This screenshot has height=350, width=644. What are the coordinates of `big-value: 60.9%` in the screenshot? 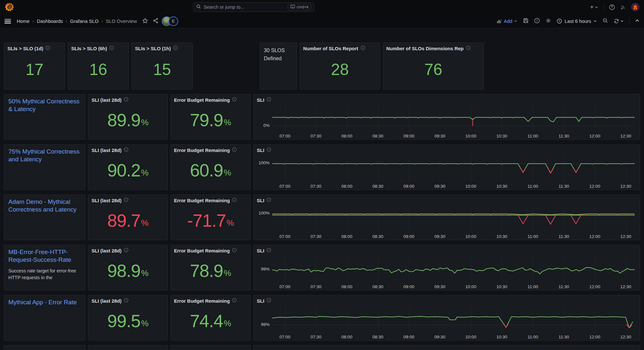 It's located at (211, 171).